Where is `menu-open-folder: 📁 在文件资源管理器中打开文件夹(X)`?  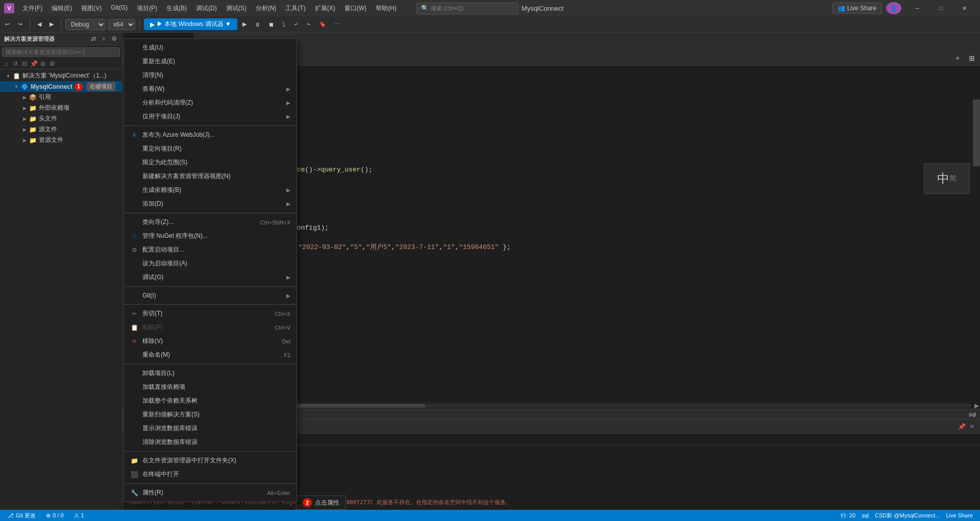
menu-open-folder: 📁 在文件资源管理器中打开文件夹(X) is located at coordinates (210, 460).